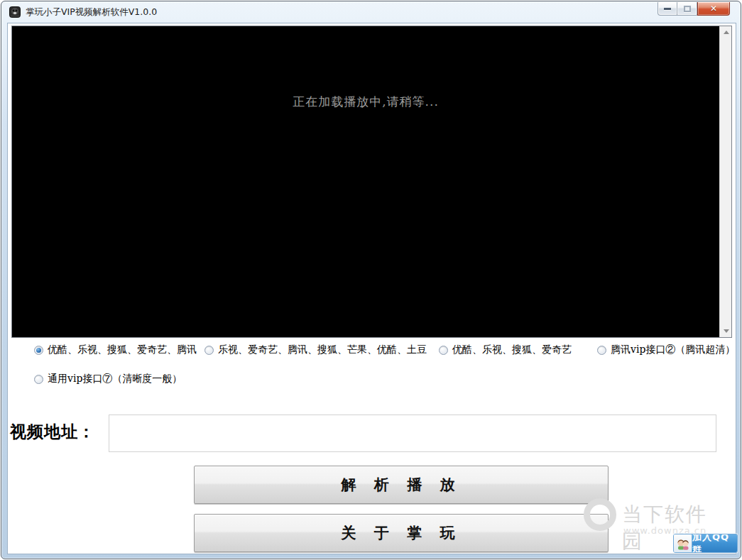 Image resolution: width=742 pixels, height=560 pixels. What do you see at coordinates (667, 9) in the screenshot?
I see `minimize-icon` at bounding box center [667, 9].